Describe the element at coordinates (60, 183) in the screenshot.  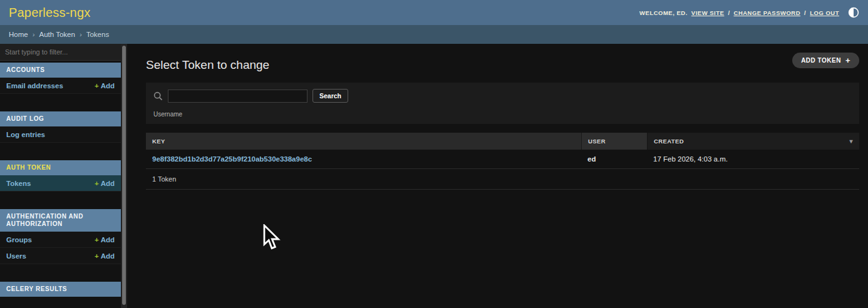
I see `sidebar-item-tokens: Tokens + Add` at that location.